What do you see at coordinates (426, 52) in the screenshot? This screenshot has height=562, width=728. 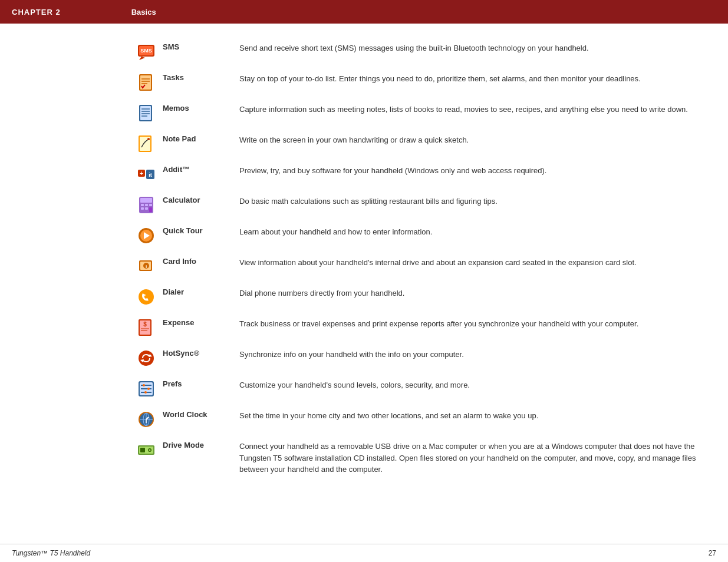 I see `item-row-sms: SMS SMSSend and receive short text (SMS)…` at bounding box center [426, 52].